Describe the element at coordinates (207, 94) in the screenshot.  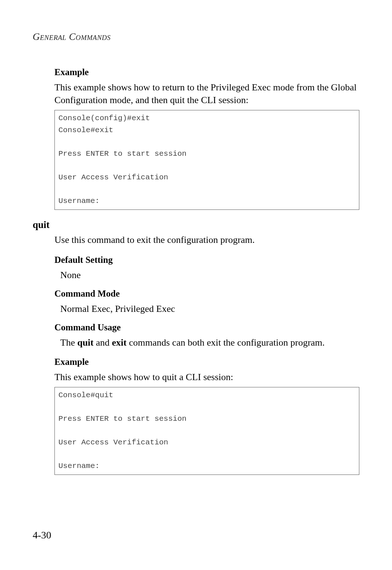
I see `example-text-1: This example shows how to return to the …` at that location.